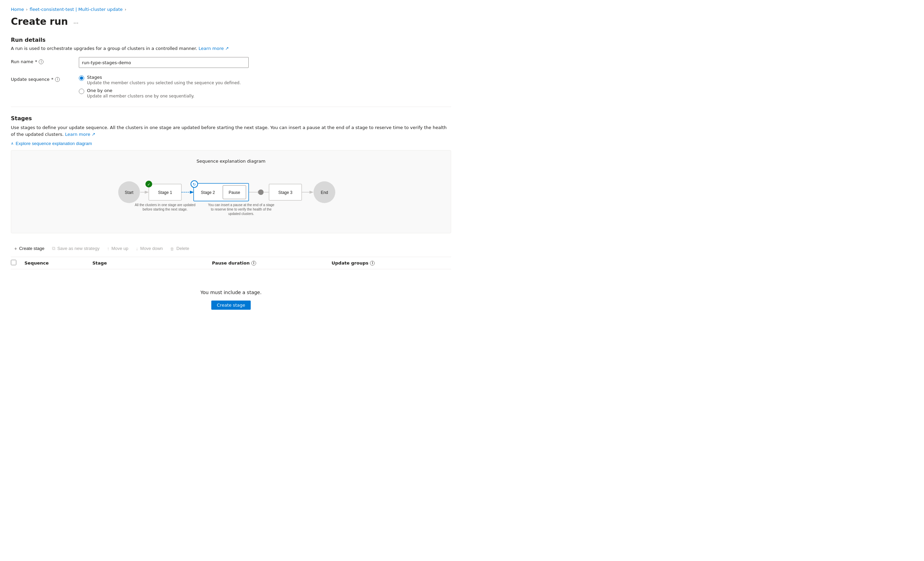  I want to click on run-name-control, so click(164, 62).